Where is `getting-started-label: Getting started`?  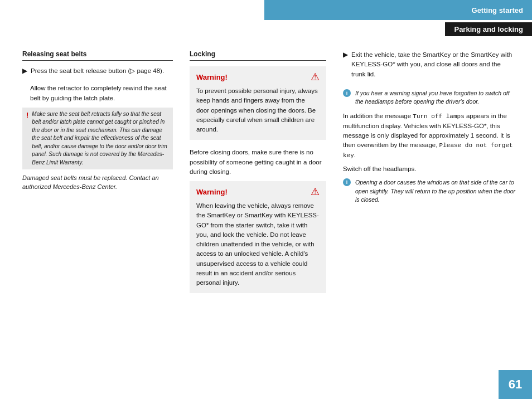
getting-started-label: Getting started is located at coordinates (497, 10).